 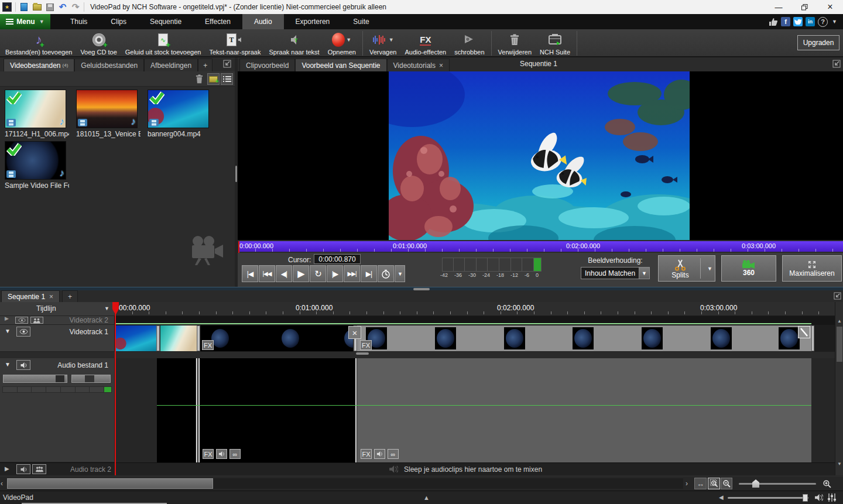 I want to click on zoom-slider, so click(x=777, y=484).